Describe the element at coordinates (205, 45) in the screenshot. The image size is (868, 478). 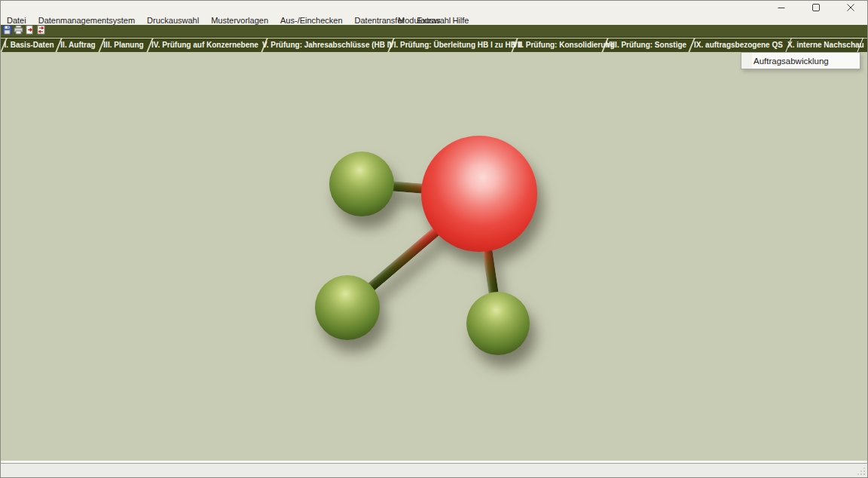
I see `tab-label: IV. Prüfung auf Konzernebene` at that location.